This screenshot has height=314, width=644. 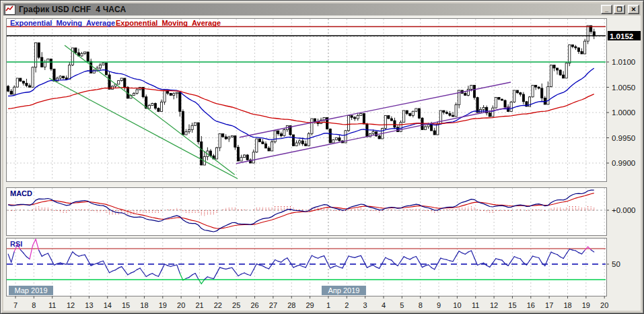 I want to click on date-label: 29, so click(x=310, y=305).